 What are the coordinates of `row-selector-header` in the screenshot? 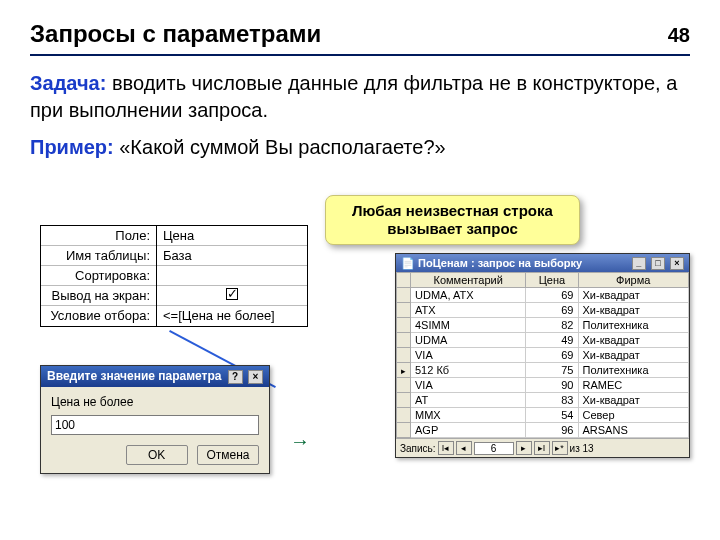 It's located at (404, 280).